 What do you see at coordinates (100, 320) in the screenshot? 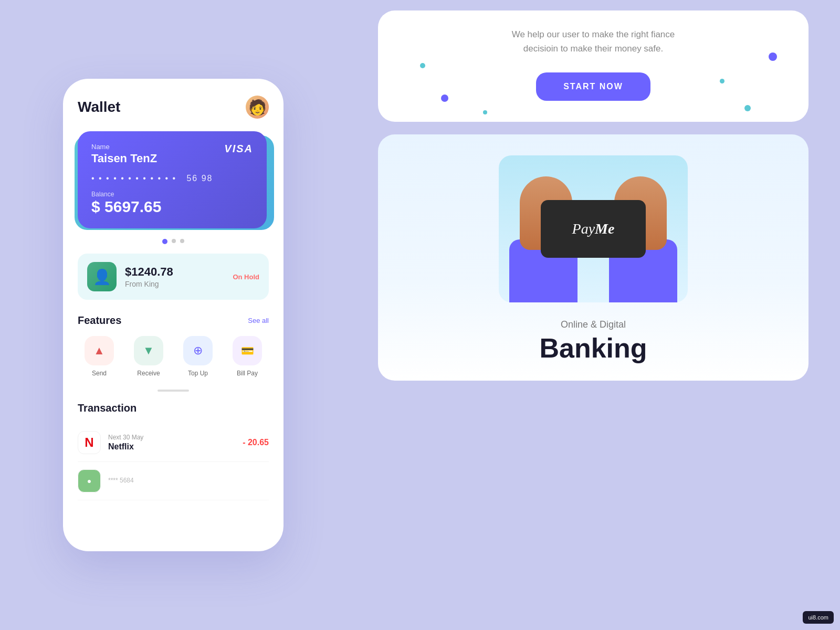
I see `features-title: Features` at bounding box center [100, 320].